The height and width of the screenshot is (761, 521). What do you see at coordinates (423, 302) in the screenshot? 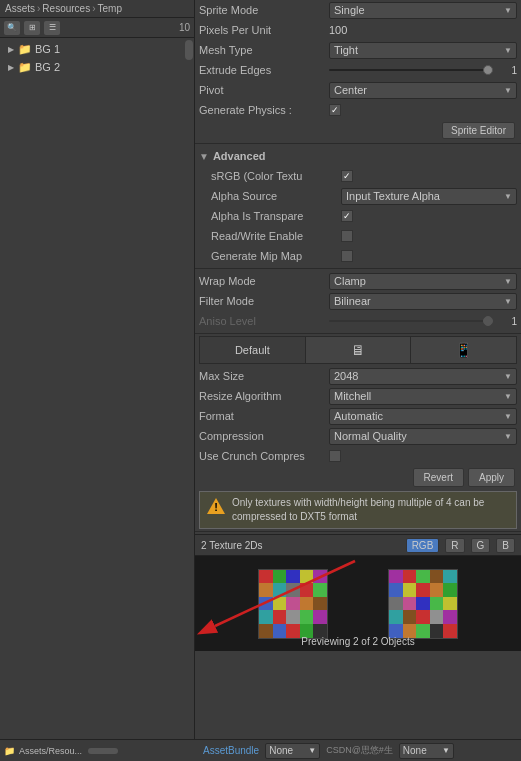
I see `filter-mode-dropdown: Bilinear ▼` at bounding box center [423, 302].